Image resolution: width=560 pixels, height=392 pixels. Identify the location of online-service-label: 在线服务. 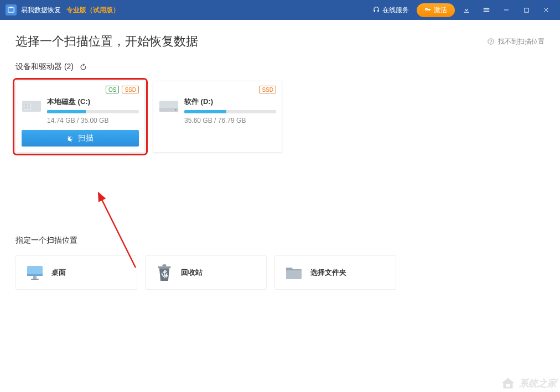
(396, 10).